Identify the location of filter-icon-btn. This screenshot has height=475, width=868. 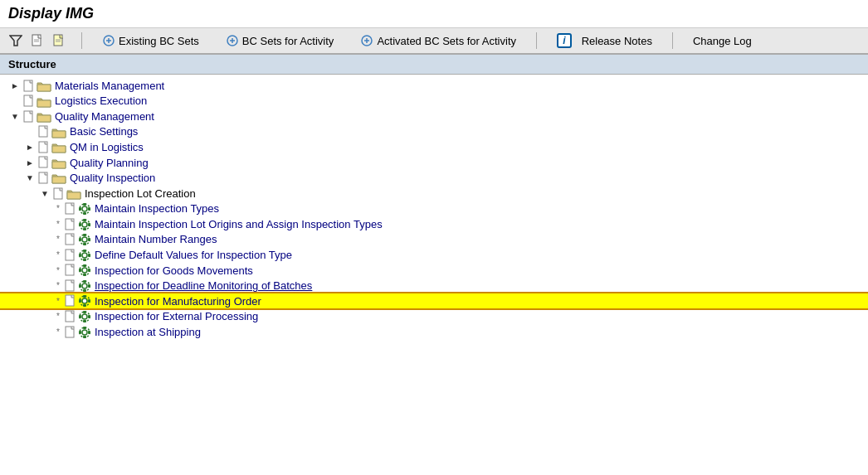
(16, 41).